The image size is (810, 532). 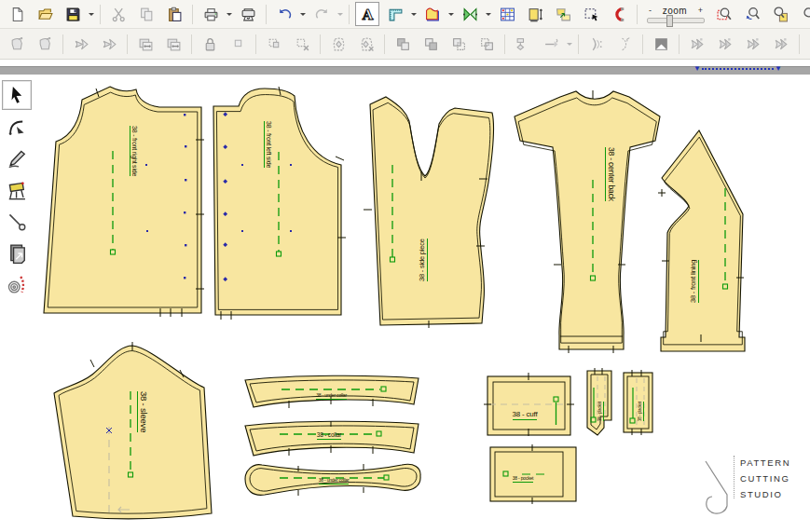 What do you see at coordinates (535, 14) in the screenshot?
I see `measure-piece-icon` at bounding box center [535, 14].